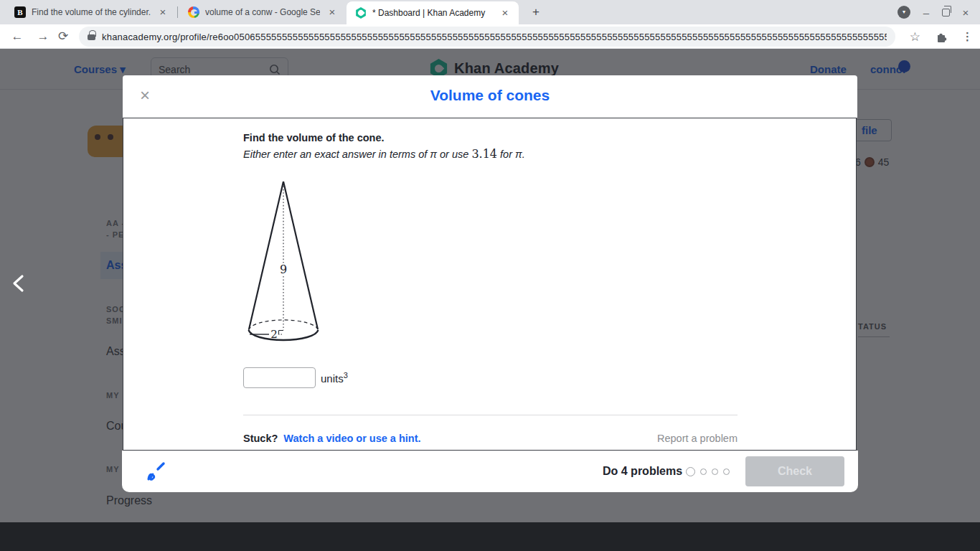  What do you see at coordinates (314, 138) in the screenshot?
I see `question-text: Find the volume of the cone.` at bounding box center [314, 138].